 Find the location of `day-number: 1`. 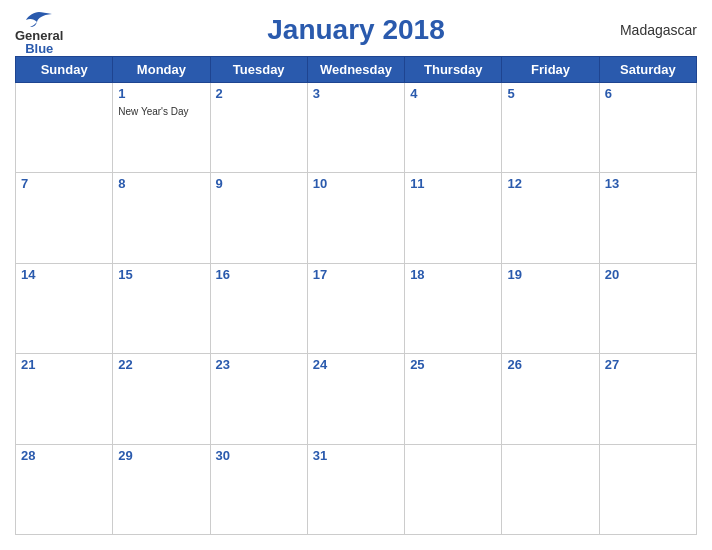

day-number: 1 is located at coordinates (161, 94).